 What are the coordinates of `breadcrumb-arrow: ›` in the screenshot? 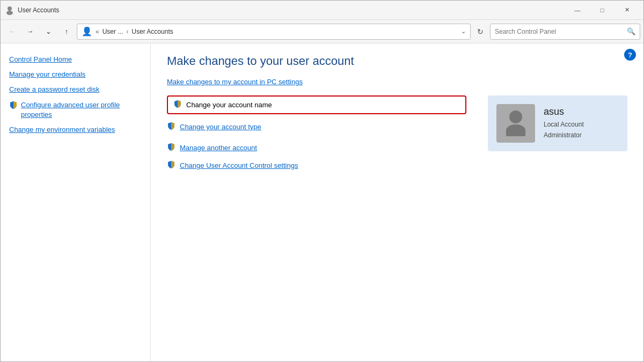 It's located at (127, 32).